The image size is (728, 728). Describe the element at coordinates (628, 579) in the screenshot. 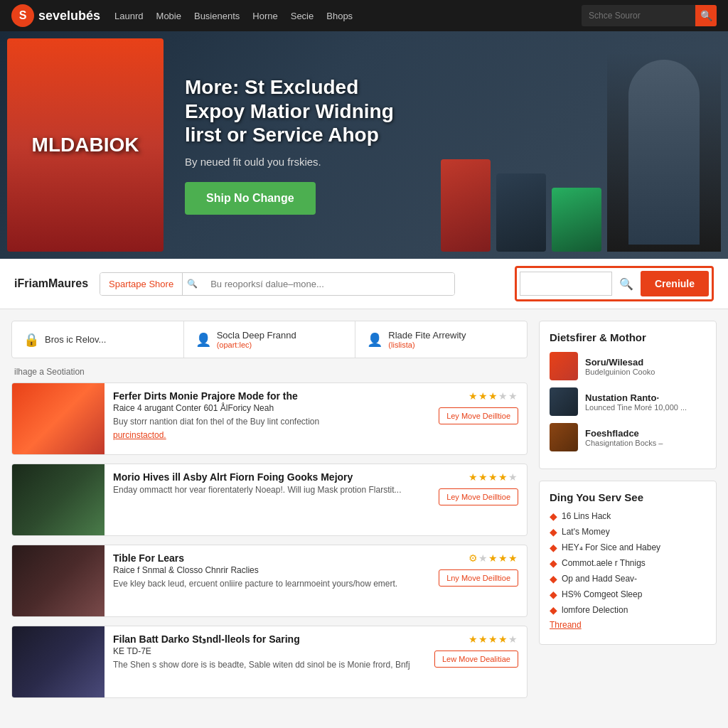

I see `sidebar-link-4: ◆ Op and Hadd Seav-` at that location.